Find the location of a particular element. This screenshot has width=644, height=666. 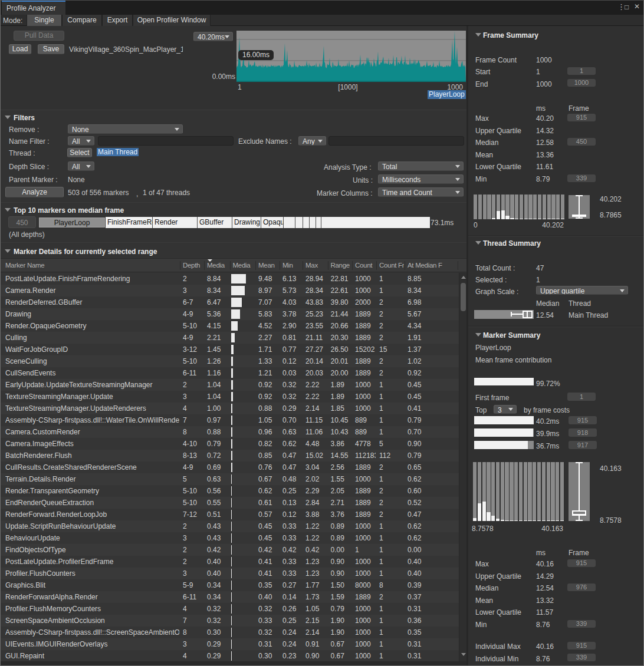

table-row: UIEvents.IMGUIRenderOverlays30.290.310.2… is located at coordinates (230, 644).